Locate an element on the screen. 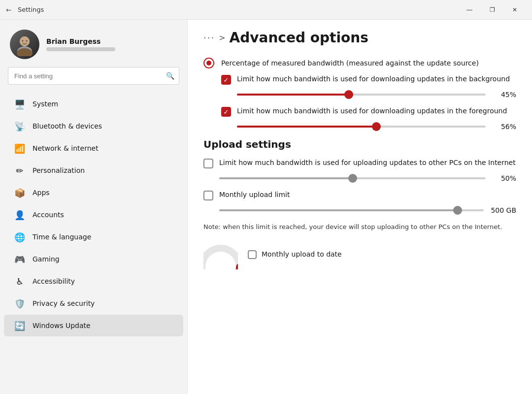 Image resolution: width=532 pixels, height=394 pixels. avatar-svg is located at coordinates (25, 44).